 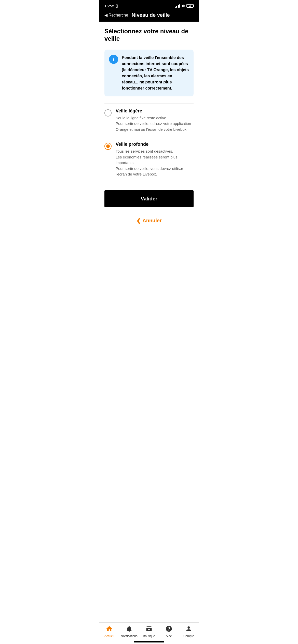 I want to click on option-veille-profonde-content: Veille profonde Tous les services sont d…, so click(x=155, y=159).